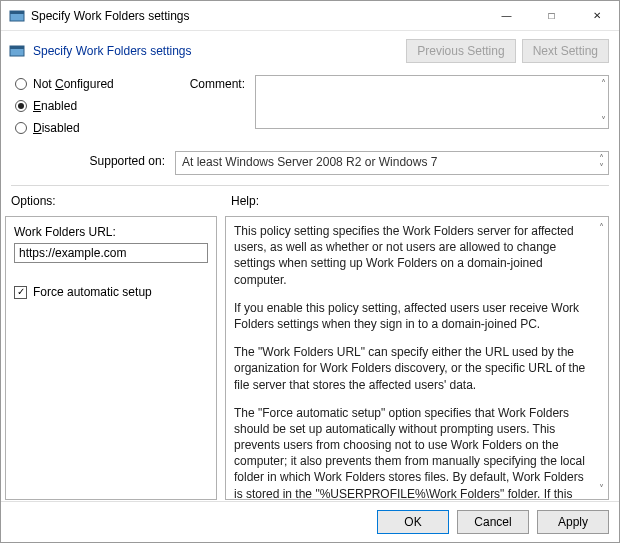 This screenshot has height=543, width=620. What do you see at coordinates (310, 16) in the screenshot?
I see `title-bar: Specify Work Folders settings — □ ✕` at bounding box center [310, 16].